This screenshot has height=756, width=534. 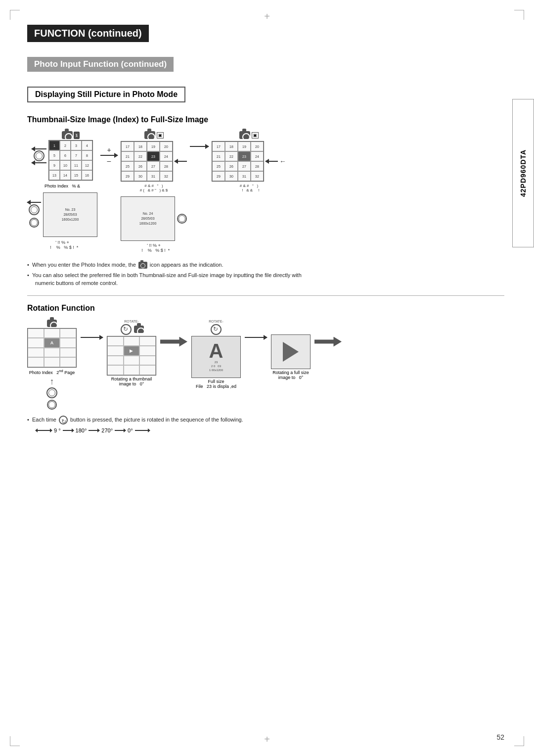 I want to click on sub-header: Photo Input Function (continued), so click(x=100, y=64).